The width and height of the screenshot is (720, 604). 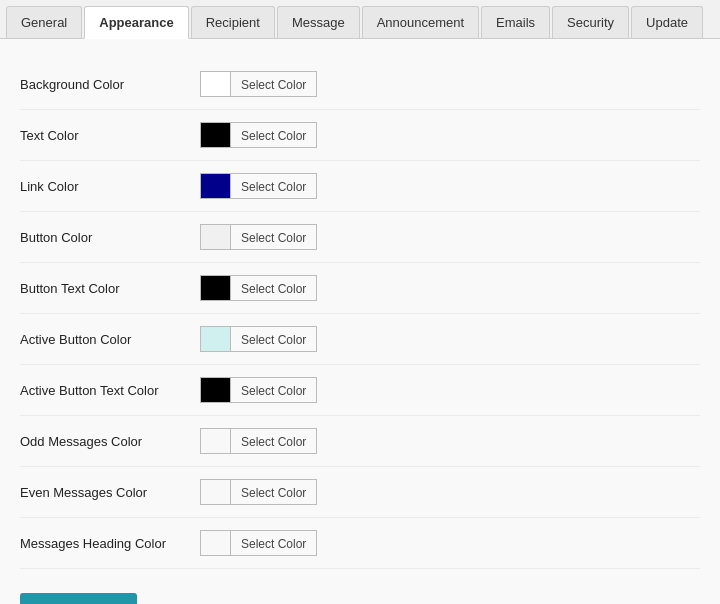 What do you see at coordinates (78, 598) in the screenshot?
I see `save-changes-button: Save Changes` at bounding box center [78, 598].